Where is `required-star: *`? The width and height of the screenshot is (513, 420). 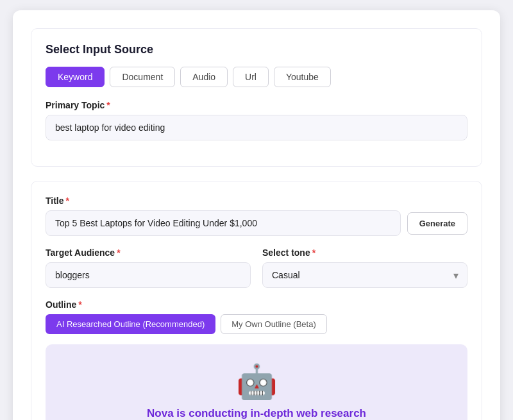 required-star: * is located at coordinates (108, 105).